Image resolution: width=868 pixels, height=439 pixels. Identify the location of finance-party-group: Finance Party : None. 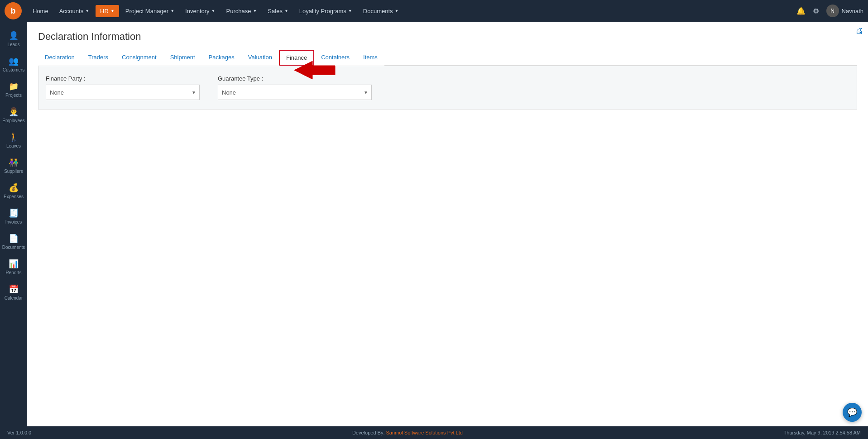
(123, 88).